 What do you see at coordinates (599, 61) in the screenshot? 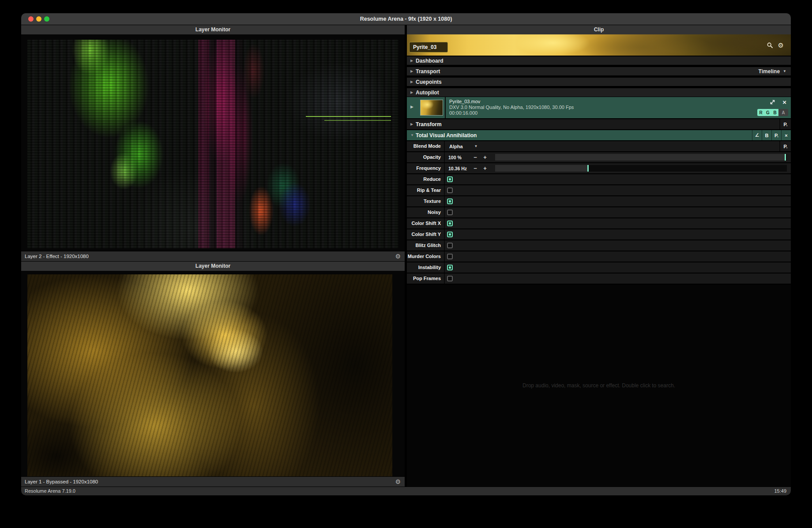
I see `section-row-dashboard: ▶Dashboard` at bounding box center [599, 61].